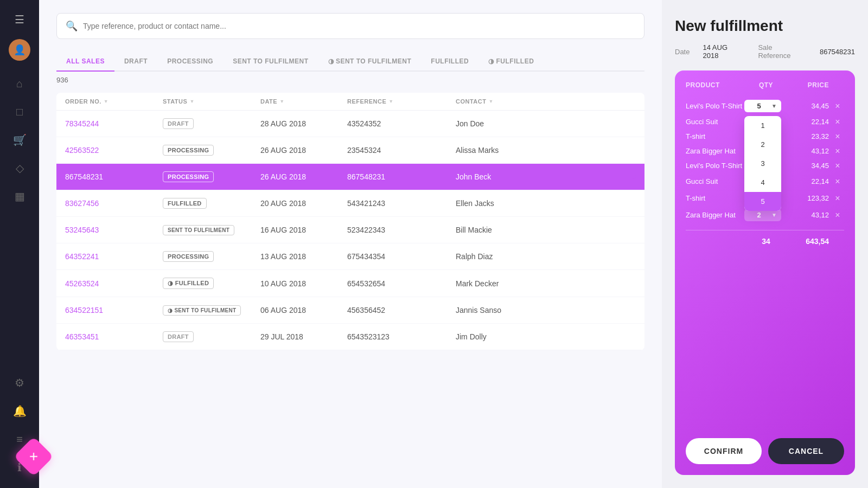  What do you see at coordinates (546, 124) in the screenshot?
I see `contact-cell: Jon Doe` at bounding box center [546, 124].